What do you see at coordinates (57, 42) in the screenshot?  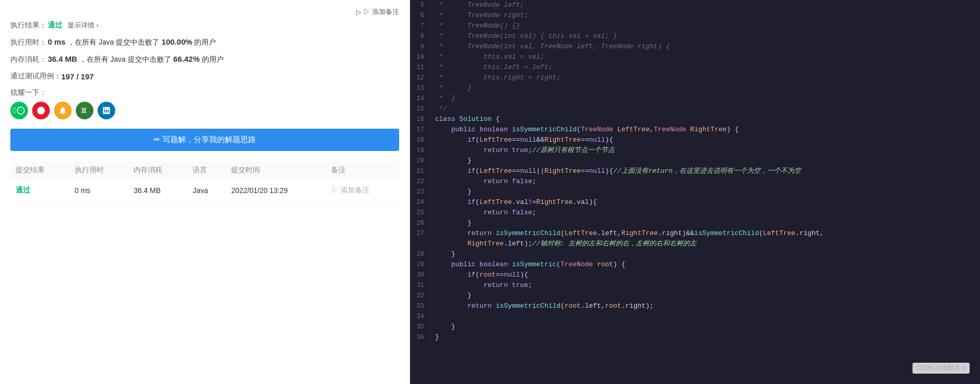 I see `runtime-ms: 0 ms` at bounding box center [57, 42].